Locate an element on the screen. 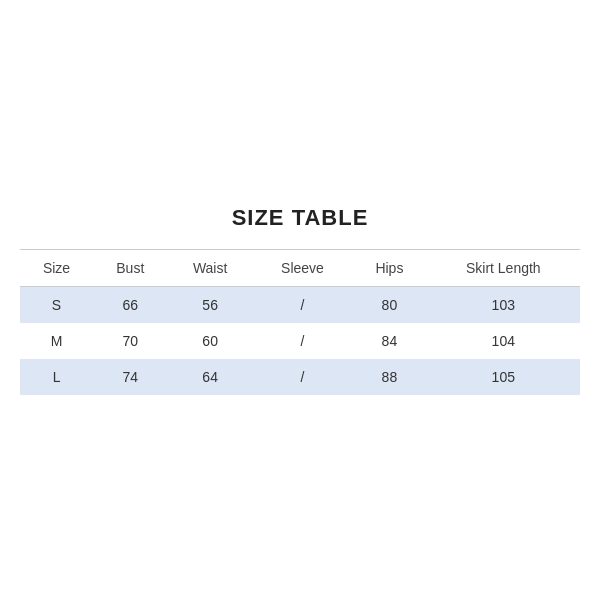 This screenshot has height=600, width=600. header-col-0: Size is located at coordinates (56, 268).